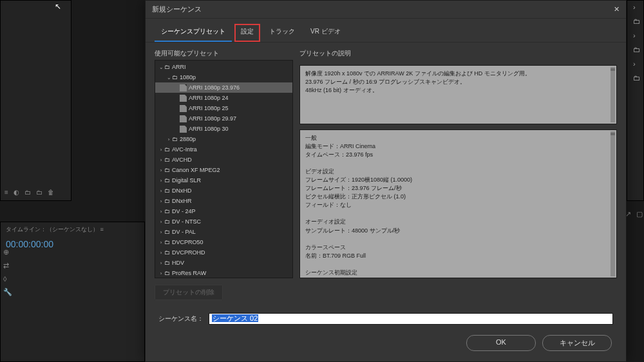 This screenshot has height=362, width=644. Describe the element at coordinates (224, 273) in the screenshot. I see `tree-folder: ›🗀ProRes RAW` at that location.